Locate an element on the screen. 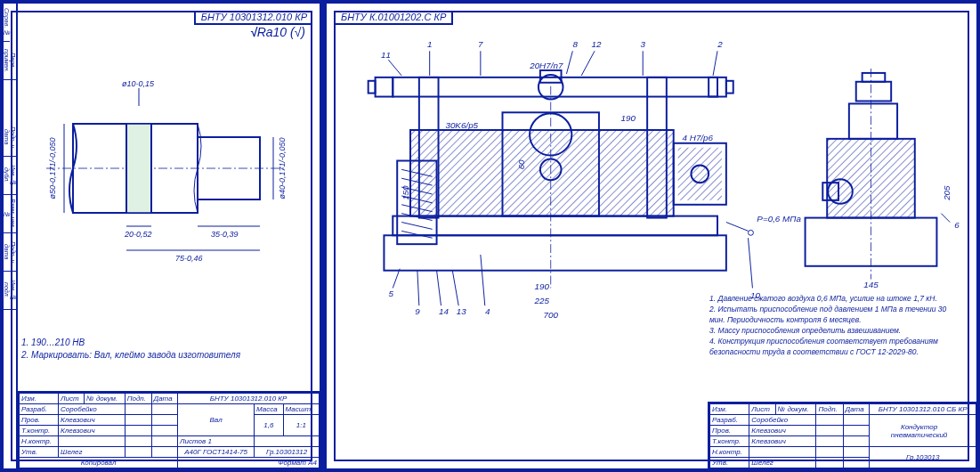 This screenshot has width=980, height=472. val-sheets: 1 is located at coordinates (209, 442).